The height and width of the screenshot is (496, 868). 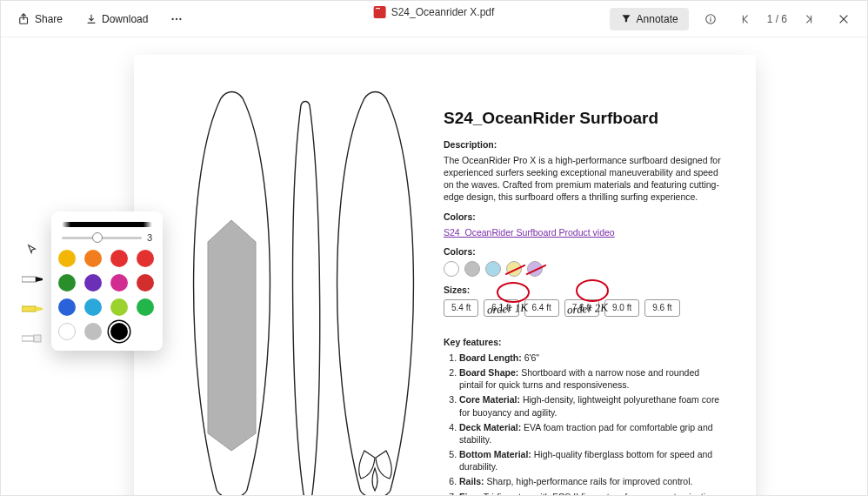 What do you see at coordinates (32, 309) in the screenshot?
I see `marker-yellow-tool` at bounding box center [32, 309].